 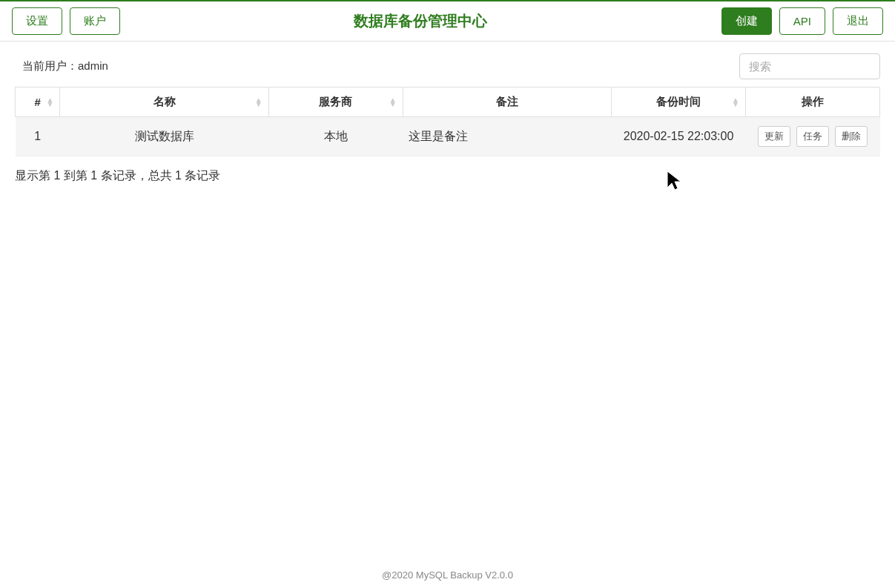 I want to click on create-button: 创建, so click(x=747, y=21).